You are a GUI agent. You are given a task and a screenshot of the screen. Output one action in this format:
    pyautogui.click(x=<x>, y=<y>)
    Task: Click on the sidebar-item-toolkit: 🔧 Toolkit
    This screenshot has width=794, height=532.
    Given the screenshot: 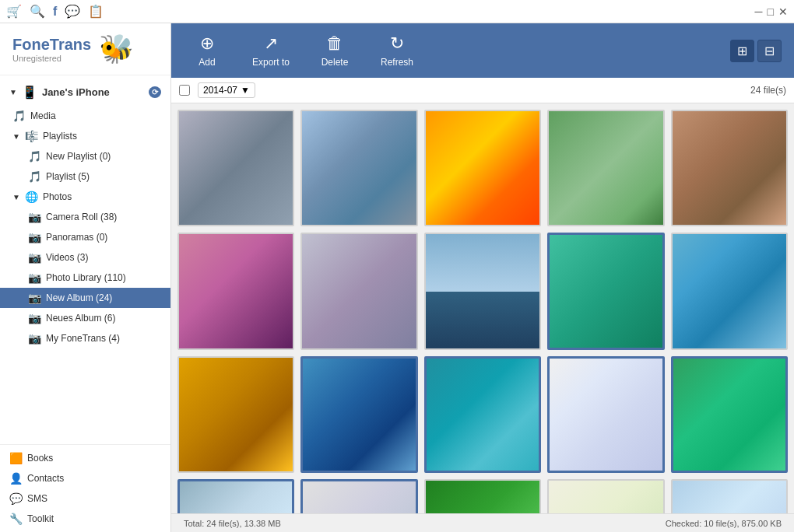 What is the action you would take?
    pyautogui.click(x=86, y=519)
    